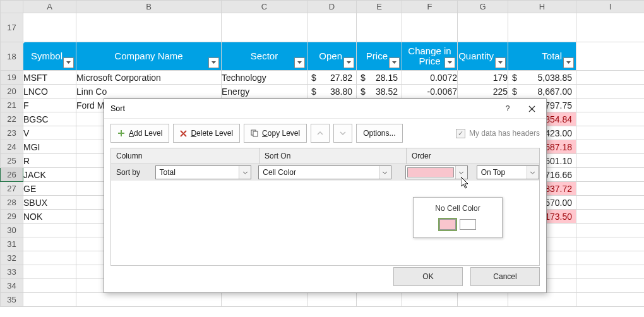  Describe the element at coordinates (542, 78) in the screenshot. I see `cell-total: $5,038.85` at that location.